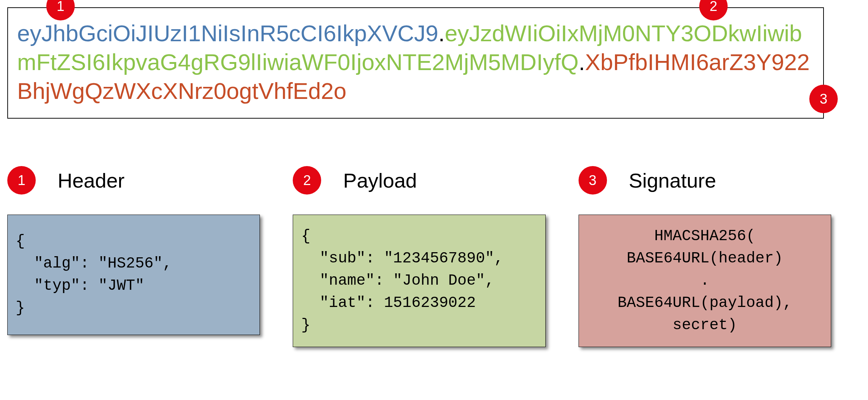  Describe the element at coordinates (593, 180) in the screenshot. I see `badge-3-section: 3` at that location.